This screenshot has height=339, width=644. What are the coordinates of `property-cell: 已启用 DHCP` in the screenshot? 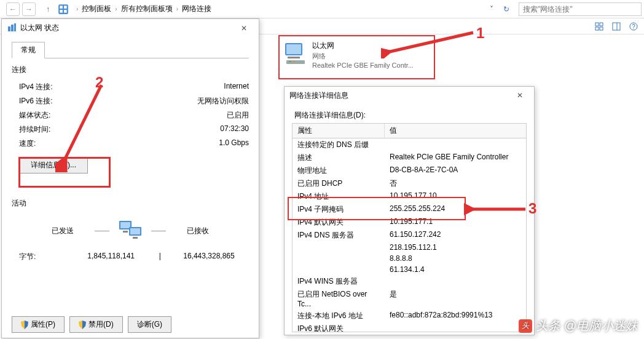 It's located at (339, 183).